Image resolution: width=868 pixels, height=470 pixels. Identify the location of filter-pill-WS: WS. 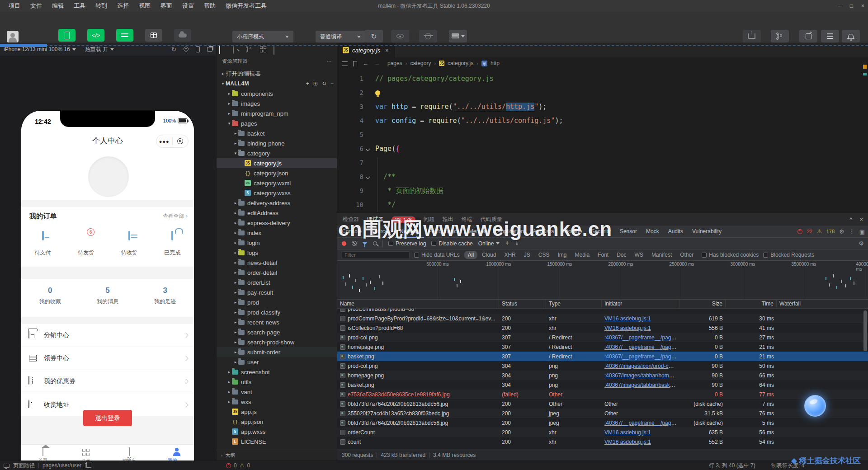
(639, 255).